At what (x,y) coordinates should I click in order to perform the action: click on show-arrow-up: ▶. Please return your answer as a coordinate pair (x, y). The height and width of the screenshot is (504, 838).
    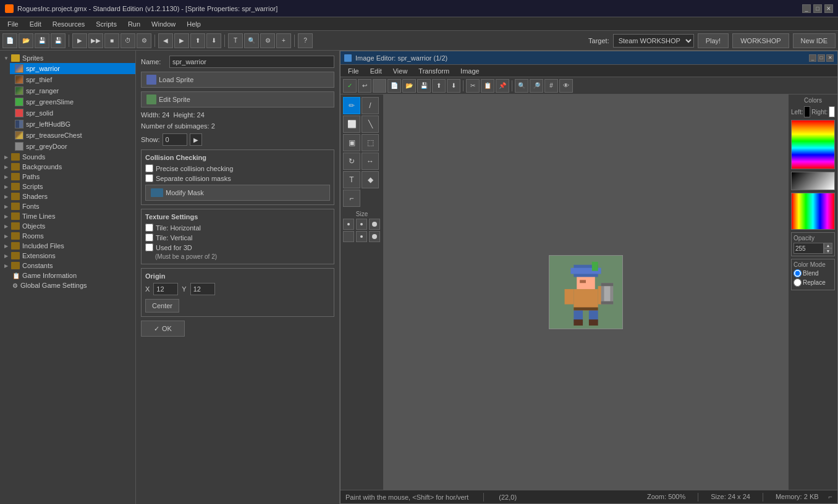
    Looking at the image, I should click on (196, 140).